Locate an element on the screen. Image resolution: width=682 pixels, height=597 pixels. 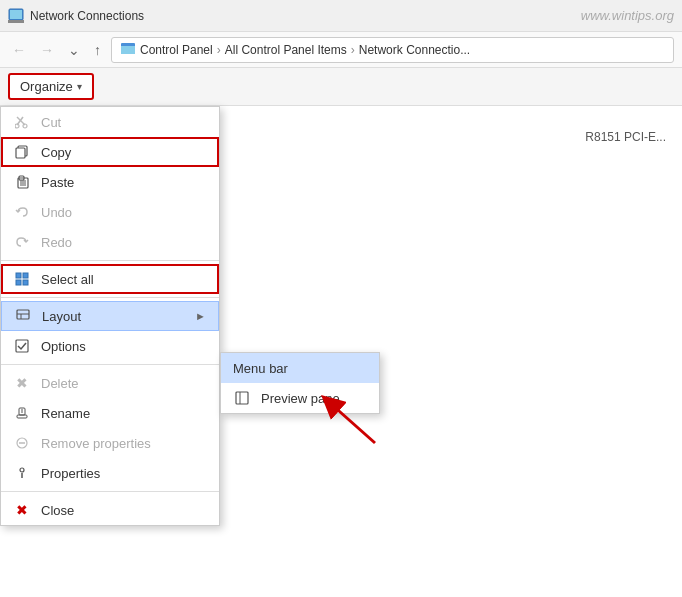
menu-item-layout: Layout ► is located at coordinates (110, 316).